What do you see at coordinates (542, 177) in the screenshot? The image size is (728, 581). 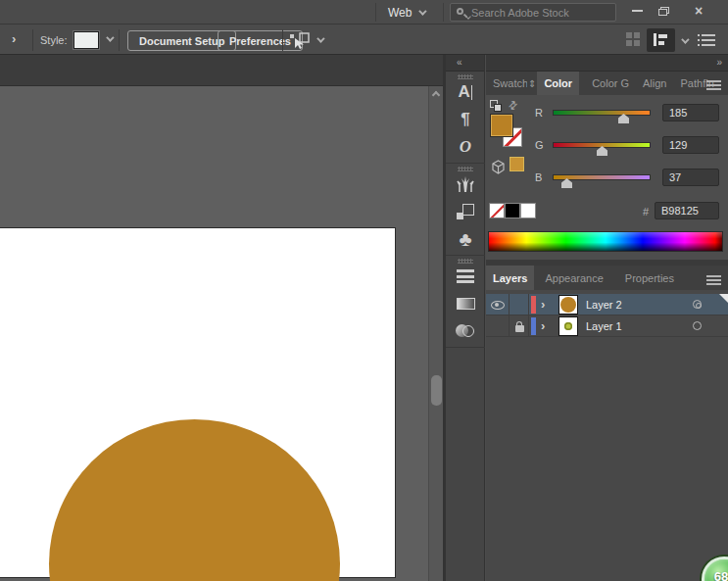 I see `blue-channel-label: B` at bounding box center [542, 177].